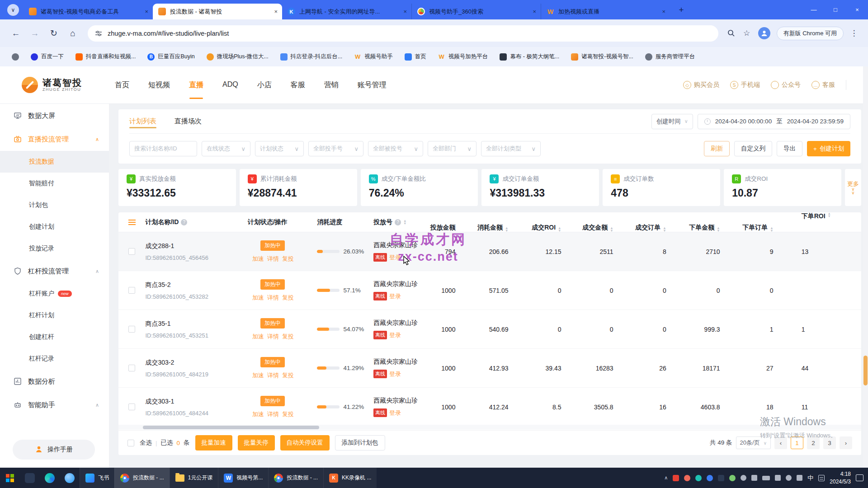 This screenshot has height=488, width=868. I want to click on table-row: 成交303-1ID:5896261005_484244 加热中 加速详情复投 4…, so click(490, 407).